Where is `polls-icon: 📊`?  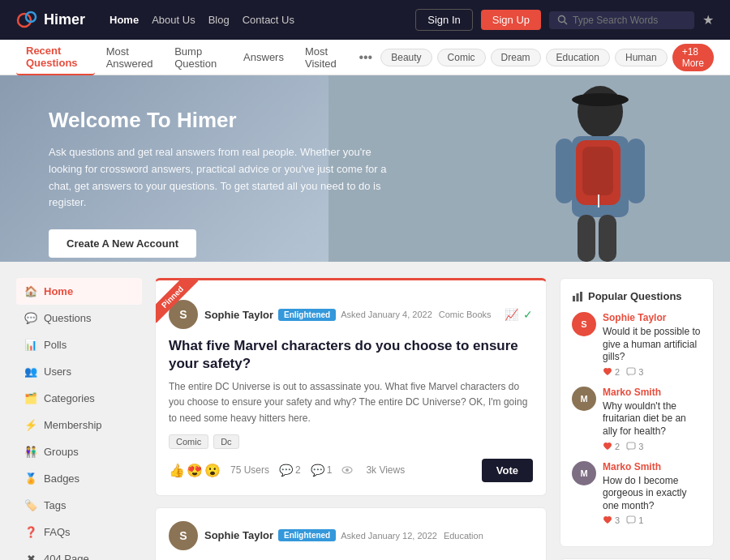 polls-icon: 📊 is located at coordinates (31, 345).